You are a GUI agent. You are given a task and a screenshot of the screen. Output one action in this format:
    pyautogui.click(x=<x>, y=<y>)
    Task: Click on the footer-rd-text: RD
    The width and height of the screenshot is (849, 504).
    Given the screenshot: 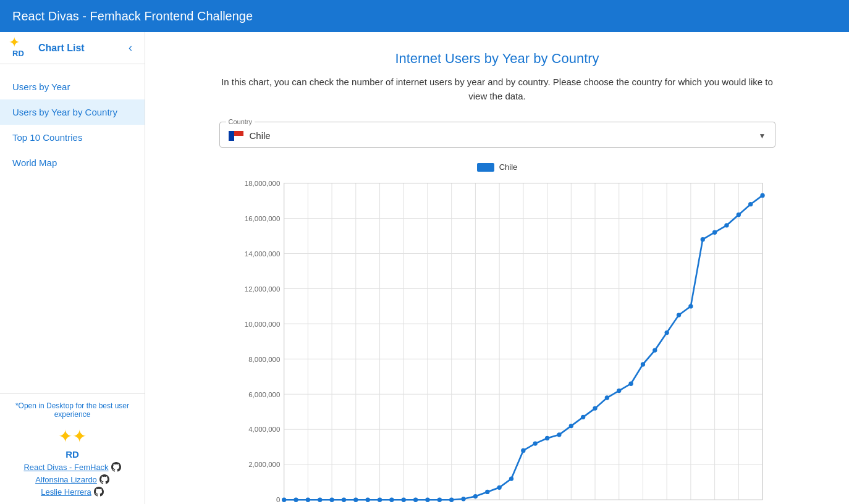 What is the action you would take?
    pyautogui.click(x=72, y=455)
    